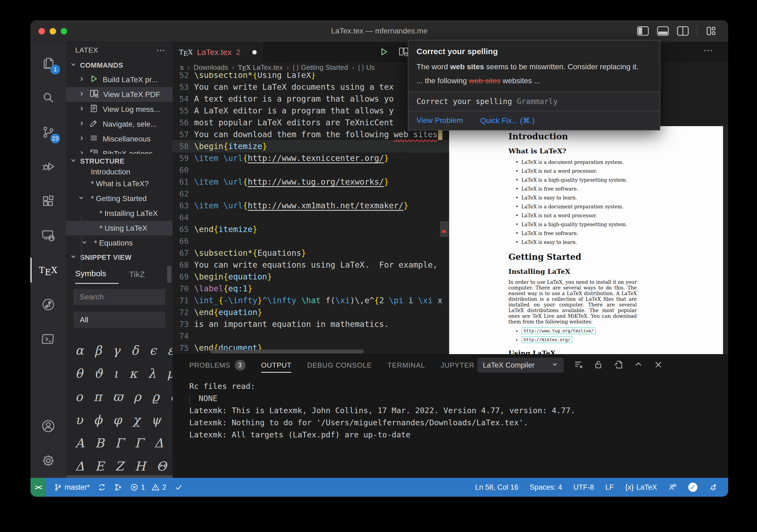  I want to click on encoding: UTF-8, so click(584, 487).